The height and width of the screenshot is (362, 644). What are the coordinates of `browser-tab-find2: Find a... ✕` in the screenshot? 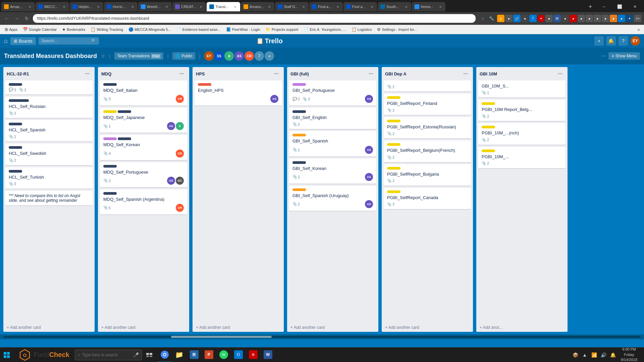 It's located at (360, 7).